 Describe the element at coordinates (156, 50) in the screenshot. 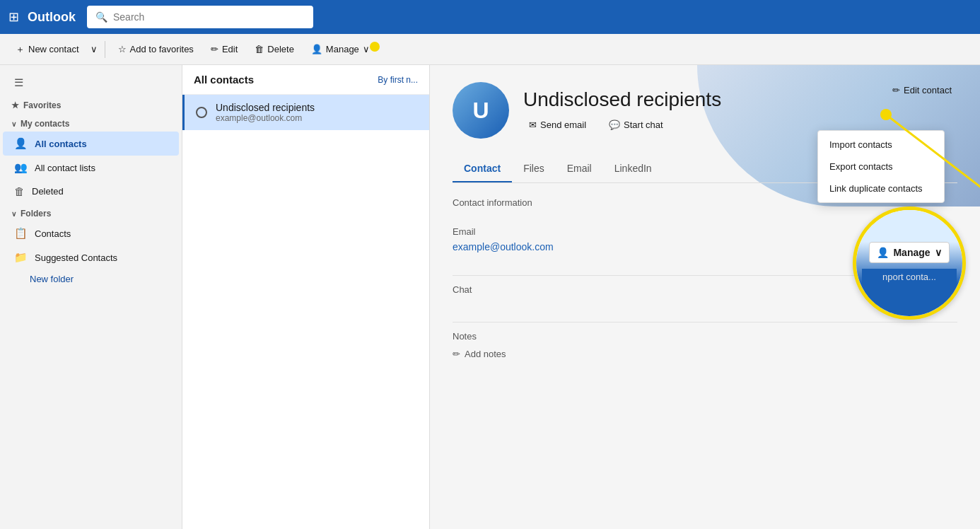

I see `add-to-favorites-button: ☆ Add to favorites` at that location.